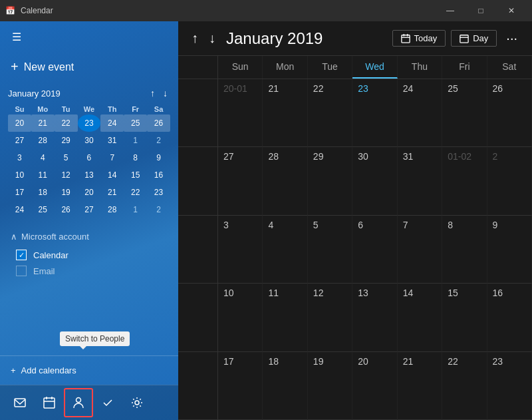 The height and width of the screenshot is (420, 532). What do you see at coordinates (66, 140) in the screenshot?
I see `mini-cal-cell: 29` at bounding box center [66, 140].